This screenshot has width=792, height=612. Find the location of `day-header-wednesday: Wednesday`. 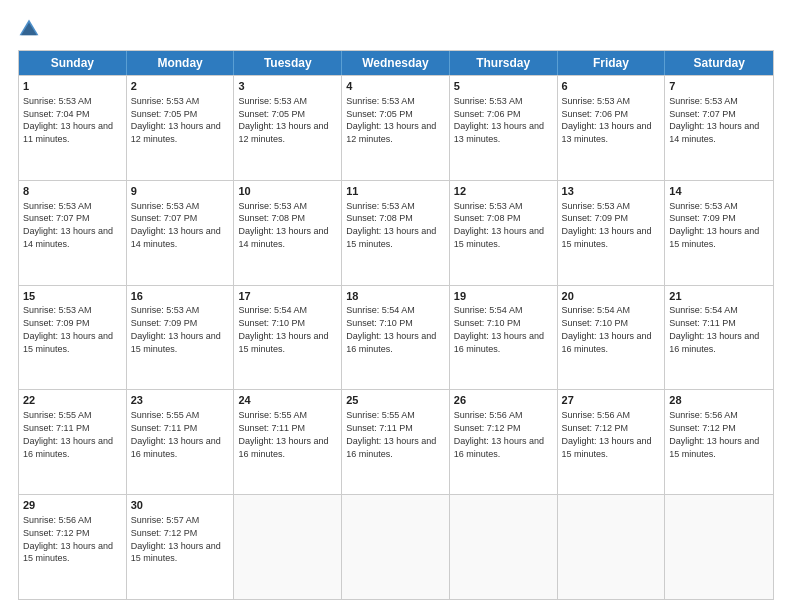

day-header-wednesday: Wednesday is located at coordinates (396, 63).